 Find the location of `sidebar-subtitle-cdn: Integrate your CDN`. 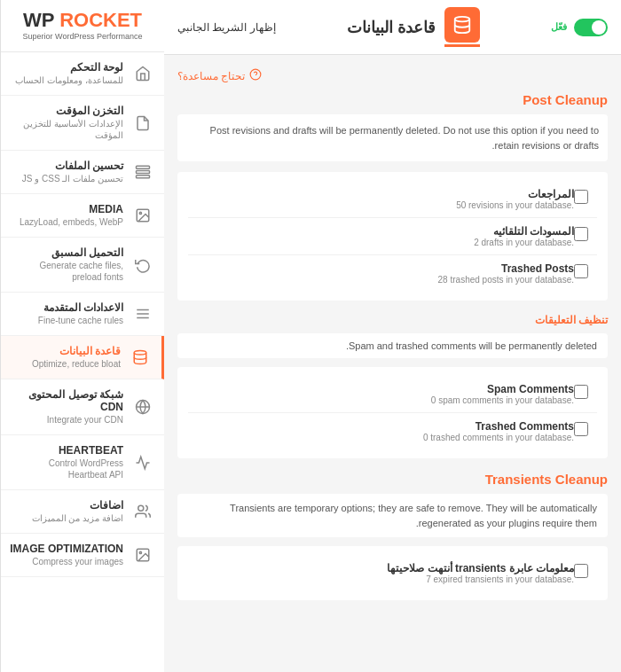

sidebar-subtitle-cdn: Integrate your CDN is located at coordinates (67, 420).